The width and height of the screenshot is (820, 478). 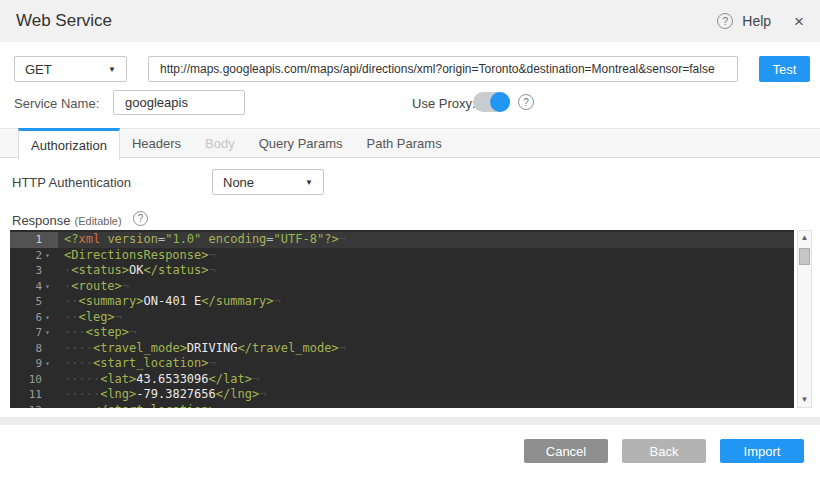 What do you see at coordinates (410, 421) in the screenshot?
I see `footer-divider` at bounding box center [410, 421].